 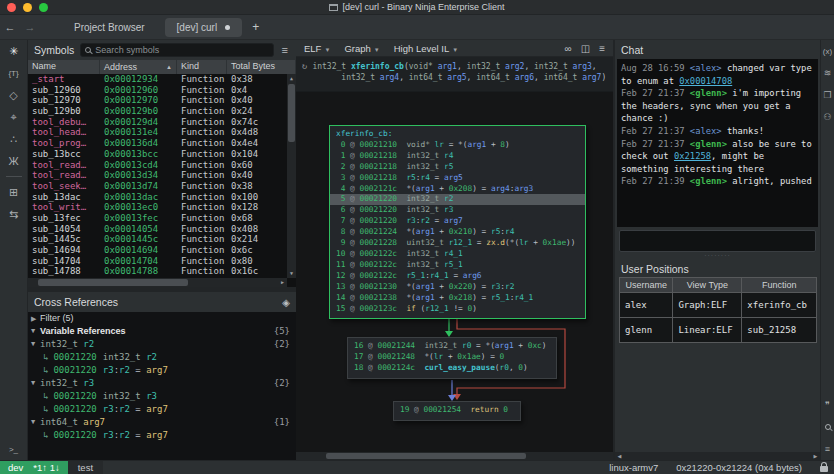 I want to click on il-line: 15 @ 0002123c if (r12_1 != 0), so click(x=458, y=310).